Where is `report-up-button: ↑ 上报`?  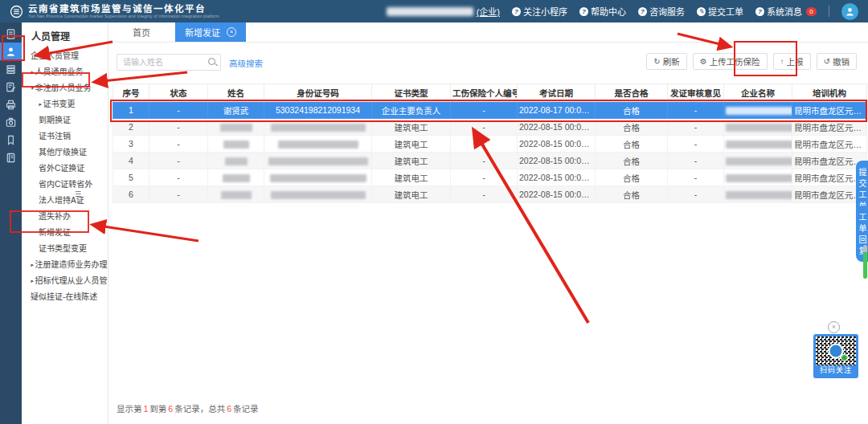
report-up-button: ↑ 上报 is located at coordinates (792, 61).